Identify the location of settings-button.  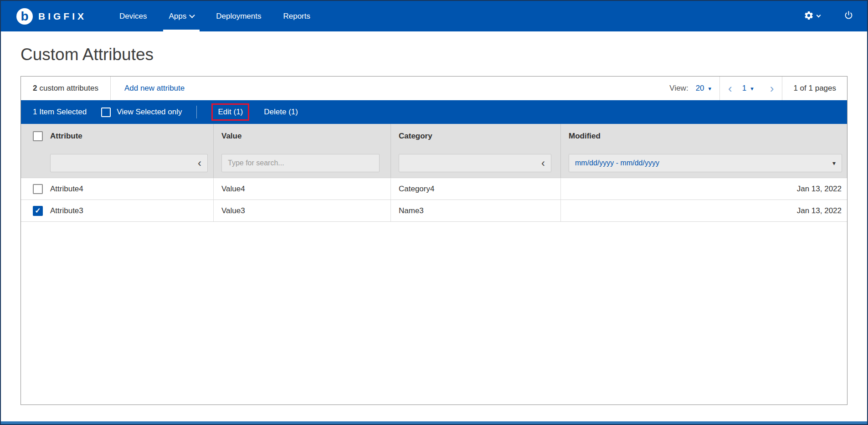
(812, 16).